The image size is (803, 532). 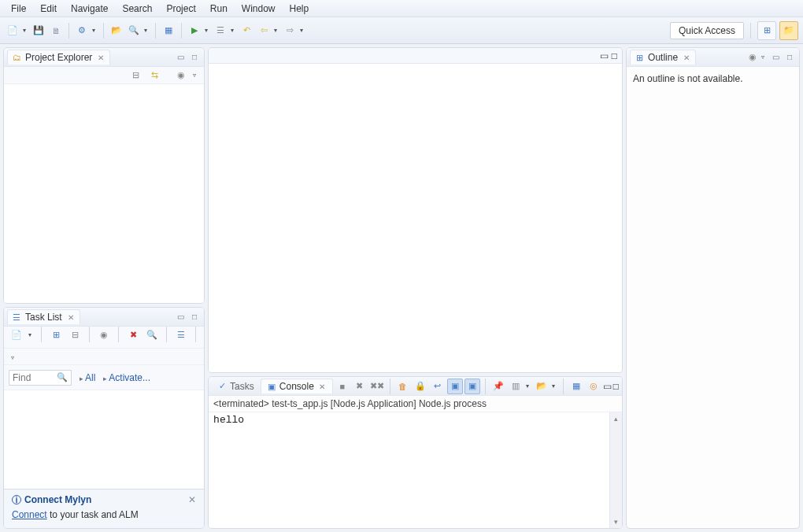 I want to click on menu-help: Help, so click(x=299, y=9).